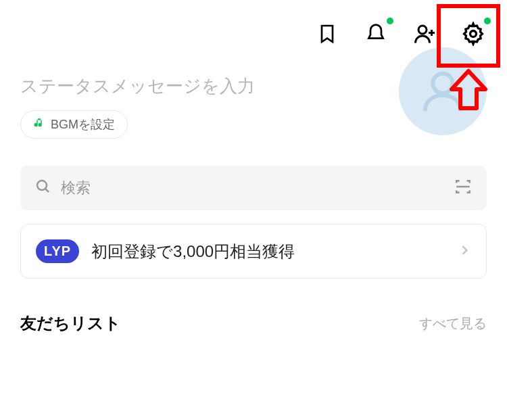 The width and height of the screenshot is (507, 420). I want to click on lyp-badge: LYP, so click(57, 252).